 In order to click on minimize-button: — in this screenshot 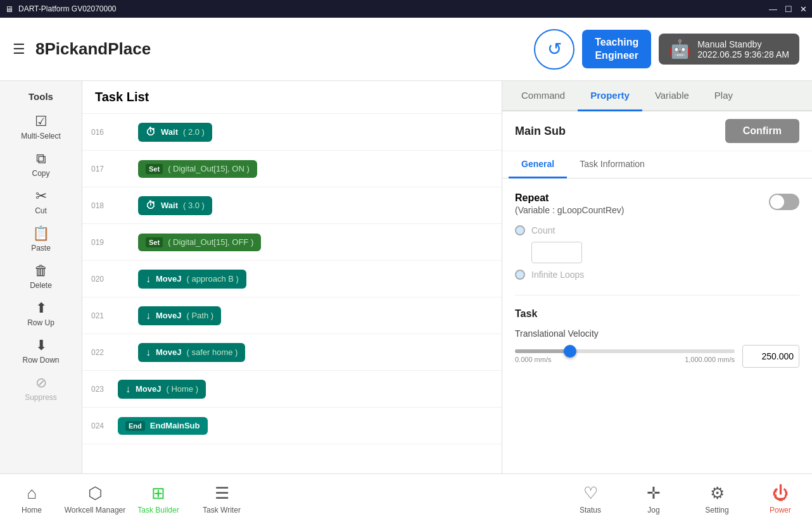, I will do `click(773, 9)`.